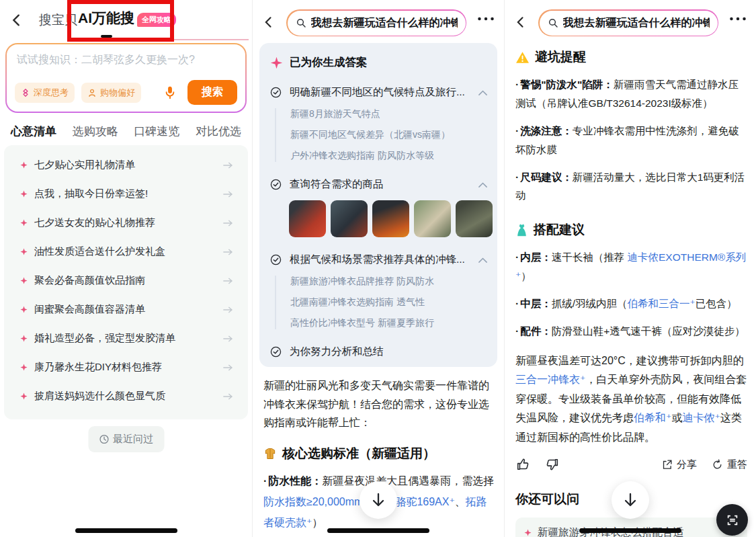 This screenshot has width=756, height=537. What do you see at coordinates (732, 520) in the screenshot?
I see `screenshot-scan-button` at bounding box center [732, 520].